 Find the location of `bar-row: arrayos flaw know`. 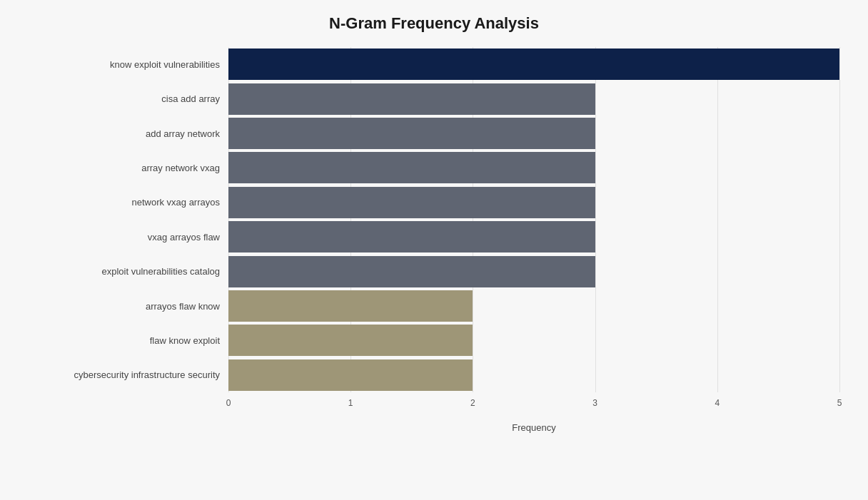

bar-row: arrayos flaw know is located at coordinates (434, 306).